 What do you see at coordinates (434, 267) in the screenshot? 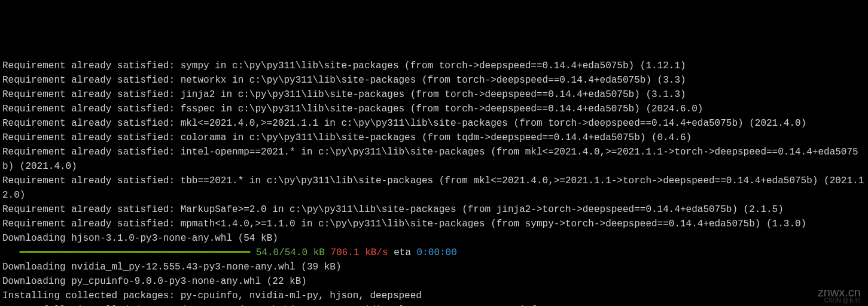
I see `terminal-download-line: Downloading nvidia_ml_py-12.555.43-py3-n…` at bounding box center [434, 267].